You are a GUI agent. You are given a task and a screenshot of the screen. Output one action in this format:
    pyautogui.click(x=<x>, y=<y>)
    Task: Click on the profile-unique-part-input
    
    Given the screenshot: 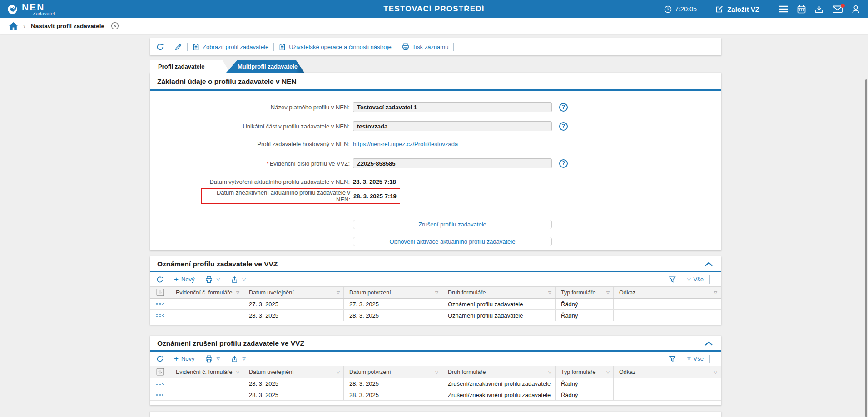 What is the action you would take?
    pyautogui.click(x=452, y=126)
    